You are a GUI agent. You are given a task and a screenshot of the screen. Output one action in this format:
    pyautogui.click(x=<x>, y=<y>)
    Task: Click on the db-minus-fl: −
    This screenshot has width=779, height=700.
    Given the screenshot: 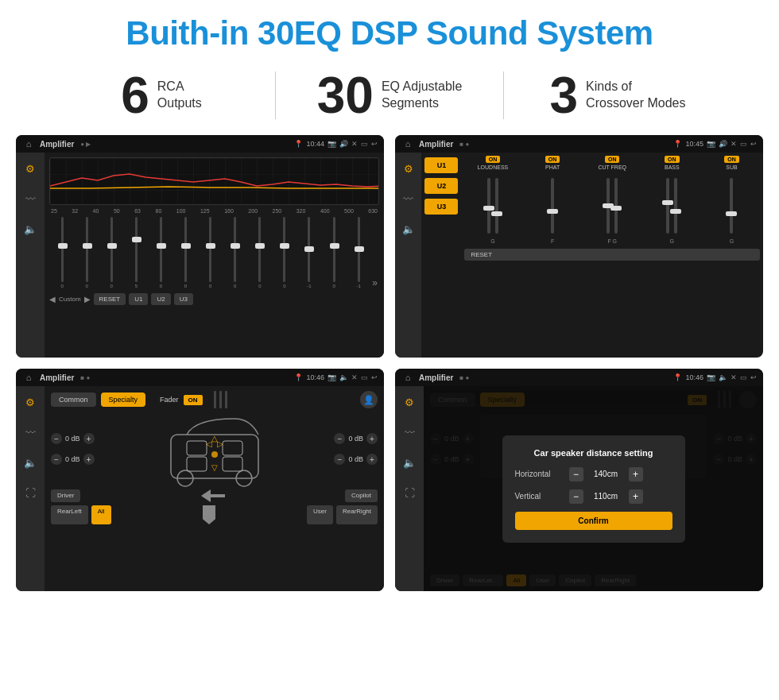 What is the action you would take?
    pyautogui.click(x=56, y=439)
    